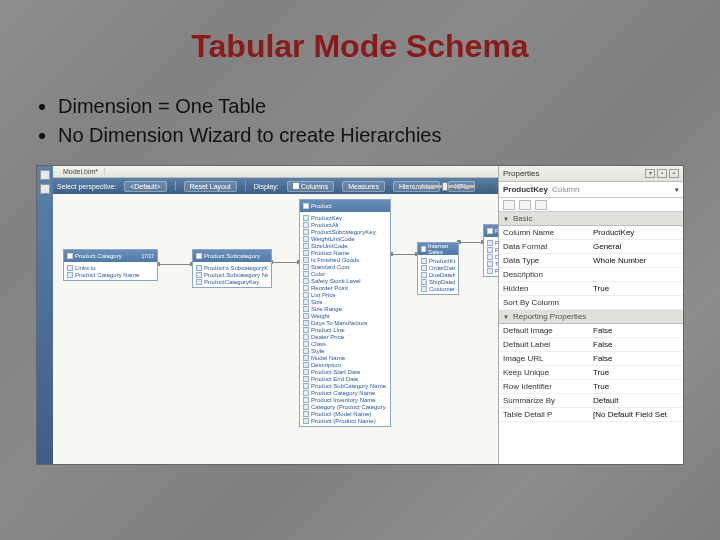 The width and height of the screenshot is (720, 540). I want to click on table-internet-sales: Internet Sales ProductKey OrderDateKey D…, so click(438, 268).